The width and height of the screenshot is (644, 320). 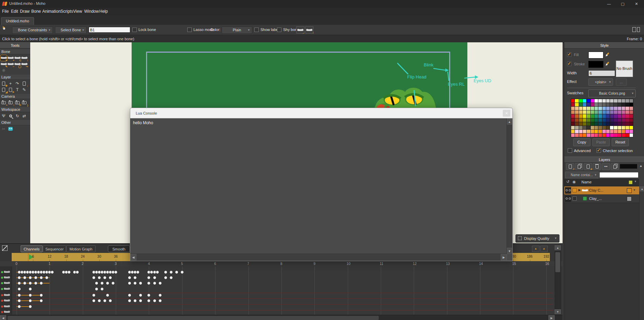 I want to click on keyframe-r1-f48, so click(x=149, y=278).